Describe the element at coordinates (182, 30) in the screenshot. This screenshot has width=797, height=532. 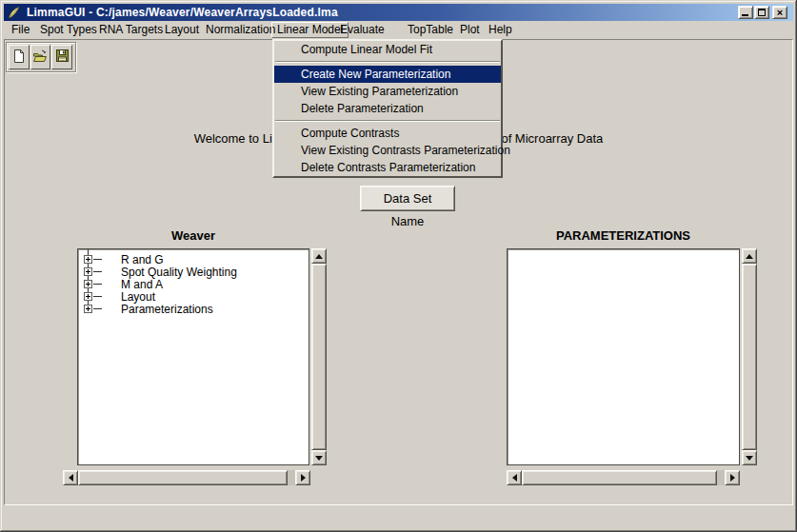
I see `menu-layout: Layout` at that location.